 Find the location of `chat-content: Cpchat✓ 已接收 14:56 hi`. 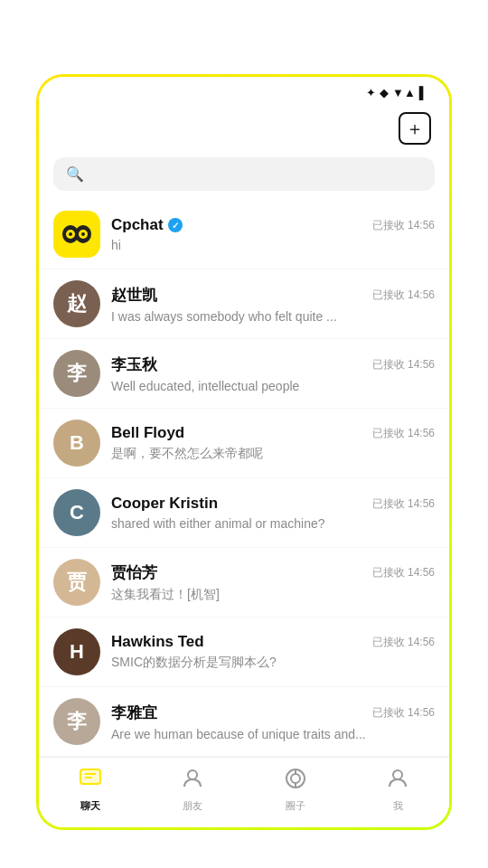

chat-content: Cpchat✓ 已接收 14:56 hi is located at coordinates (273, 234).